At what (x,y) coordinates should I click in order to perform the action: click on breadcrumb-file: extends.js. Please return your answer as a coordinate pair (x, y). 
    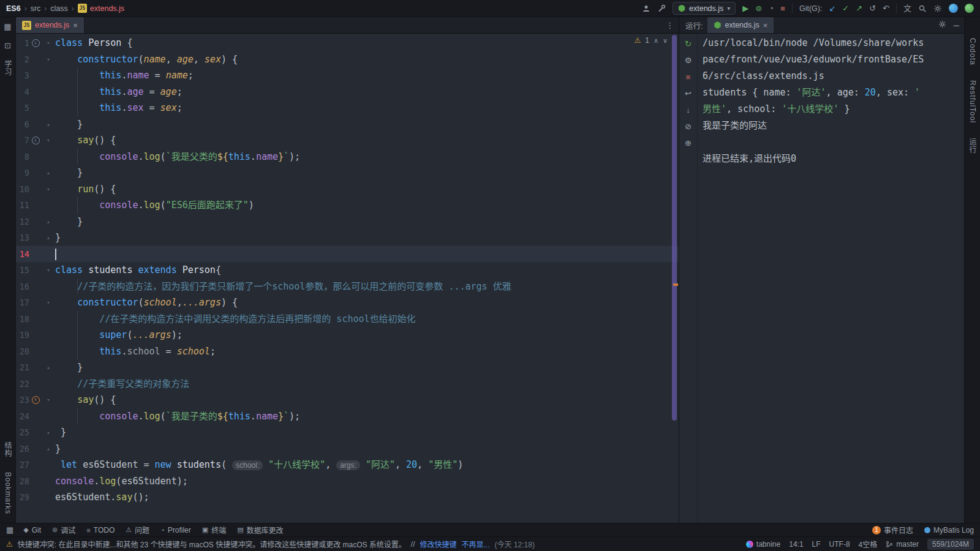
    Looking at the image, I should click on (107, 9).